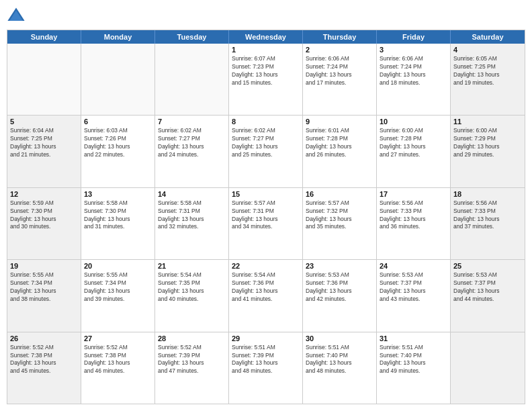 The image size is (532, 411). What do you see at coordinates (118, 338) in the screenshot?
I see `day-number: 27` at bounding box center [118, 338].